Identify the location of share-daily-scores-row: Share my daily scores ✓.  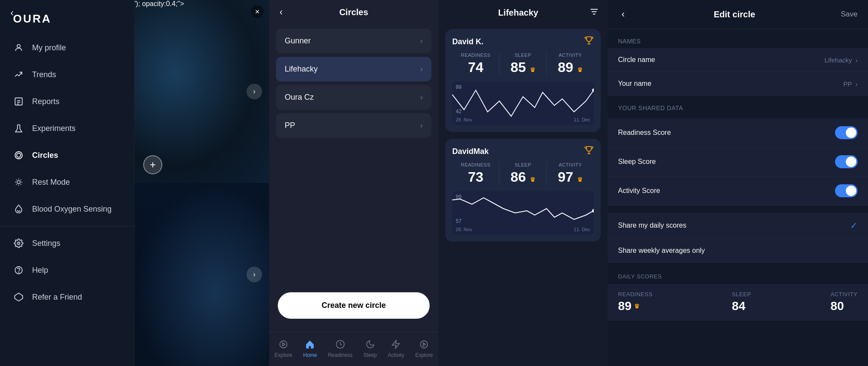
(738, 225).